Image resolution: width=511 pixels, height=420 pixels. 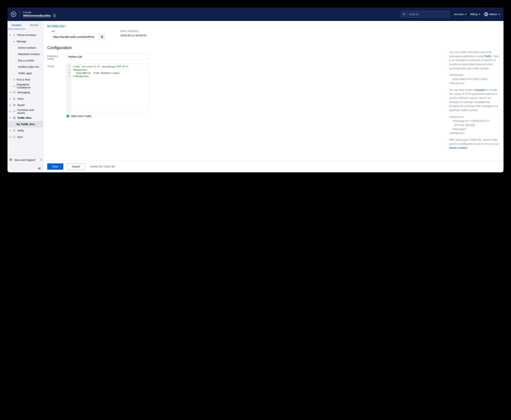 What do you see at coordinates (25, 60) in the screenshot?
I see `sidebar-item-buy-a-number: Buy a number` at bounding box center [25, 60].